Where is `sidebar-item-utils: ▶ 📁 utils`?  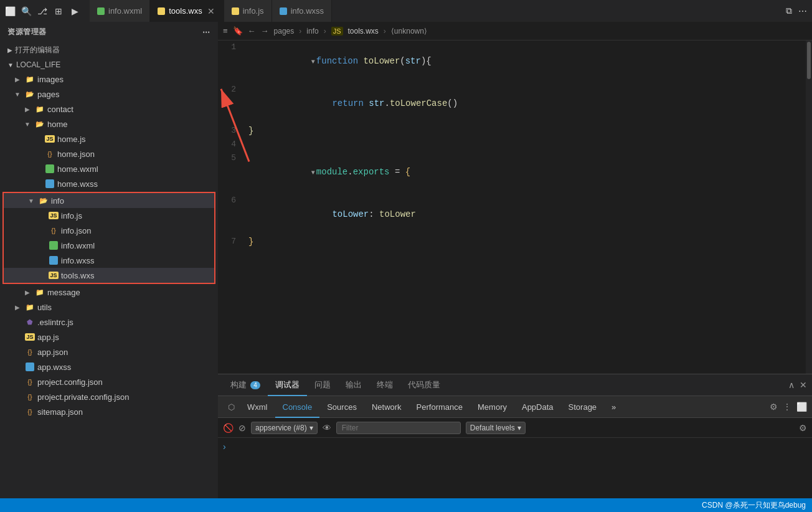
sidebar-item-utils: ▶ 📁 utils is located at coordinates (109, 307).